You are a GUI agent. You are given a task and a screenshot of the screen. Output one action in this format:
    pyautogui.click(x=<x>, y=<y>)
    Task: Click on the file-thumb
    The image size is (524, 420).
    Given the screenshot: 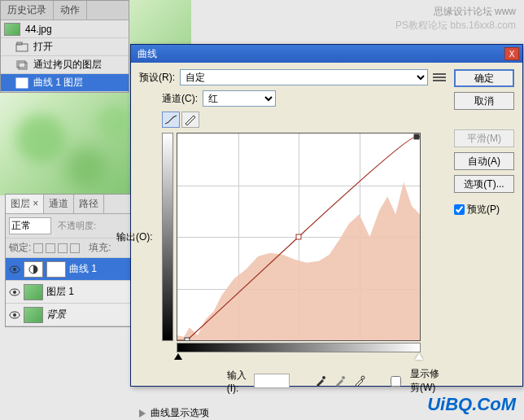 What is the action you would take?
    pyautogui.click(x=12, y=29)
    